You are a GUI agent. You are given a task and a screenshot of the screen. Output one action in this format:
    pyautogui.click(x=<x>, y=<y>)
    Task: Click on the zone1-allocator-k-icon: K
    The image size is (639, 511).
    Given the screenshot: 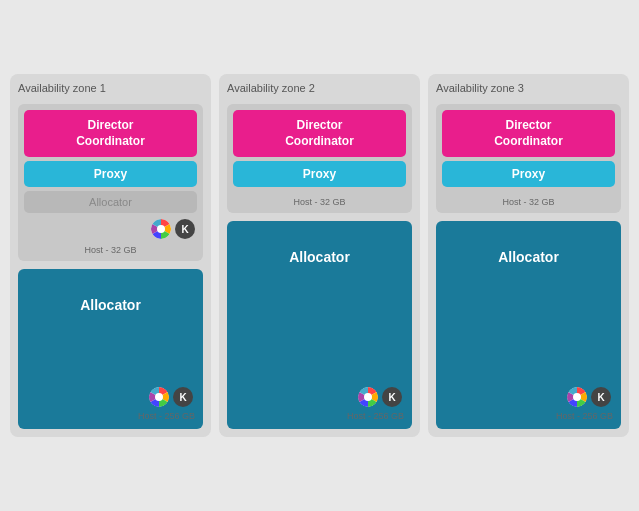 What is the action you would take?
    pyautogui.click(x=183, y=397)
    